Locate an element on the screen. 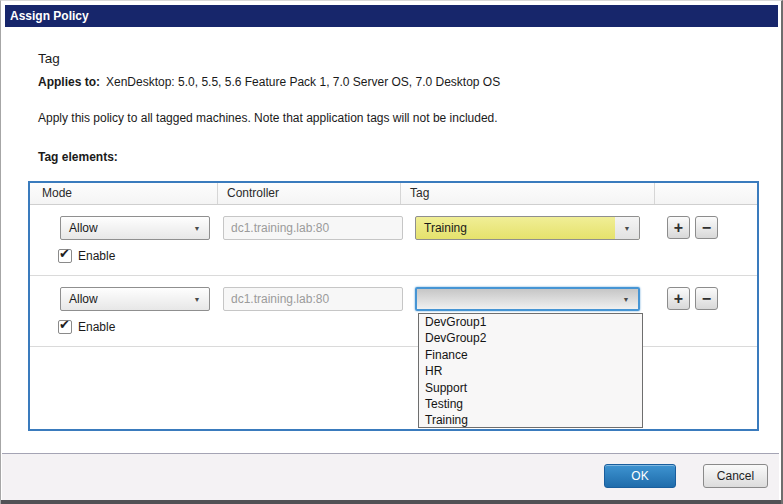 The image size is (783, 504). applies-to-line: Applies to:XenDesktop: 5.0, 5.5, 5.6 Fea… is located at coordinates (391, 82).